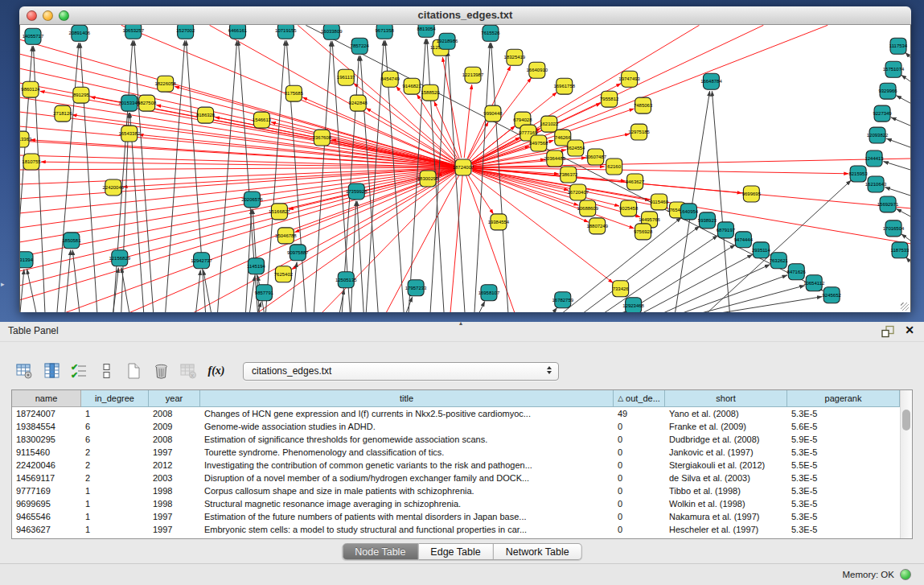 The height and width of the screenshot is (585, 924). Describe the element at coordinates (888, 91) in the screenshot. I see `graph-node: 9329966` at that location.